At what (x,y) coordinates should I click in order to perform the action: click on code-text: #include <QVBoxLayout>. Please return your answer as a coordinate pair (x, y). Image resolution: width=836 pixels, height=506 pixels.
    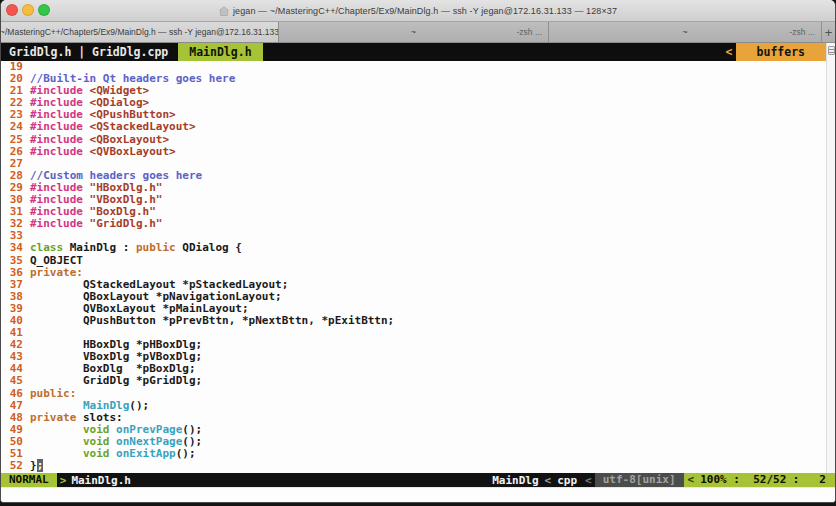
    Looking at the image, I should click on (100, 152).